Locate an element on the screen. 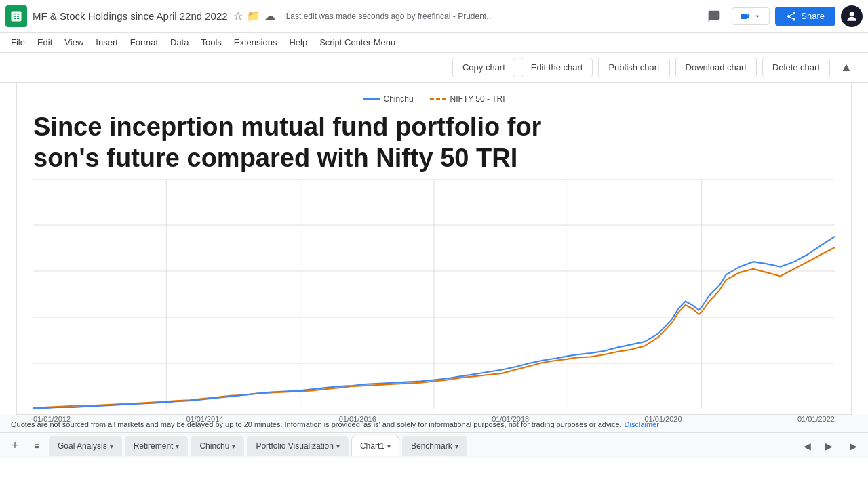 The image size is (868, 488). sheets-logo is located at coordinates (16, 16).